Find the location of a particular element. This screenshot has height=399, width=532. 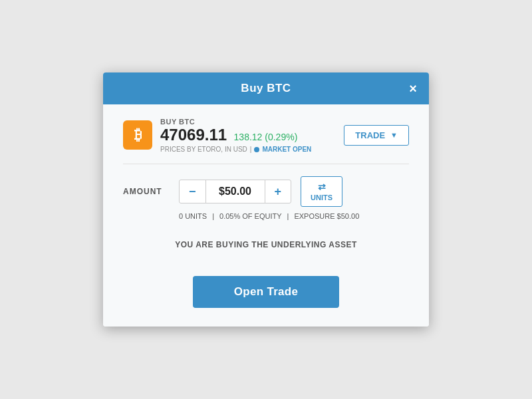

decrement-button: − is located at coordinates (193, 192).